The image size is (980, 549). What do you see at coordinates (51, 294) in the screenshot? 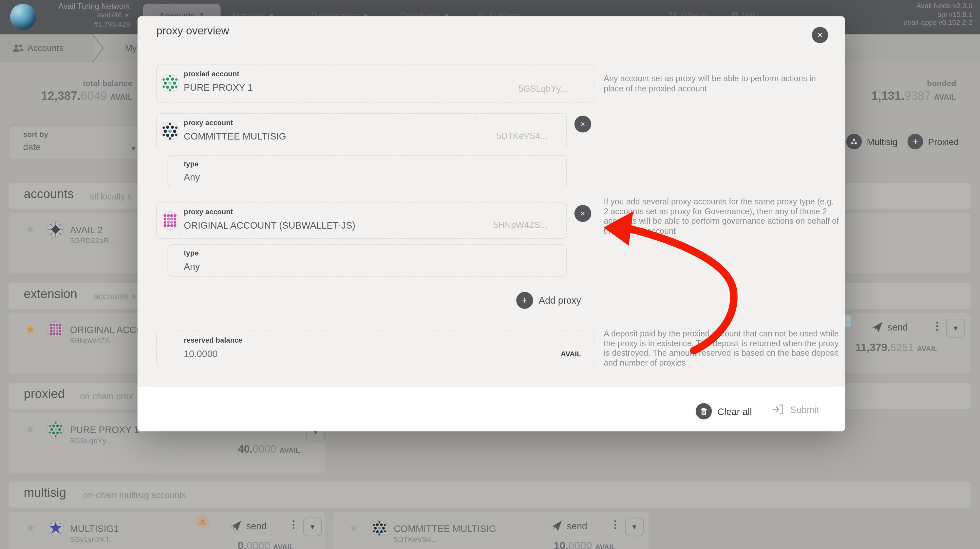
I see `extension-title: extension` at bounding box center [51, 294].